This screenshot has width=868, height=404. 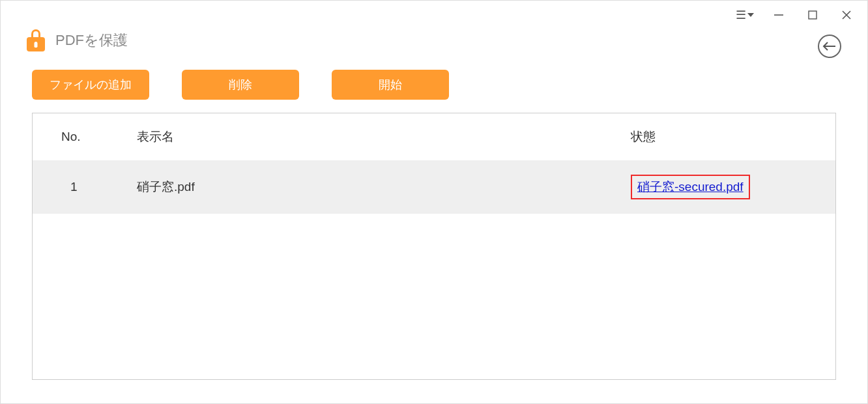 I want to click on header-name: 表示名, so click(x=379, y=137).